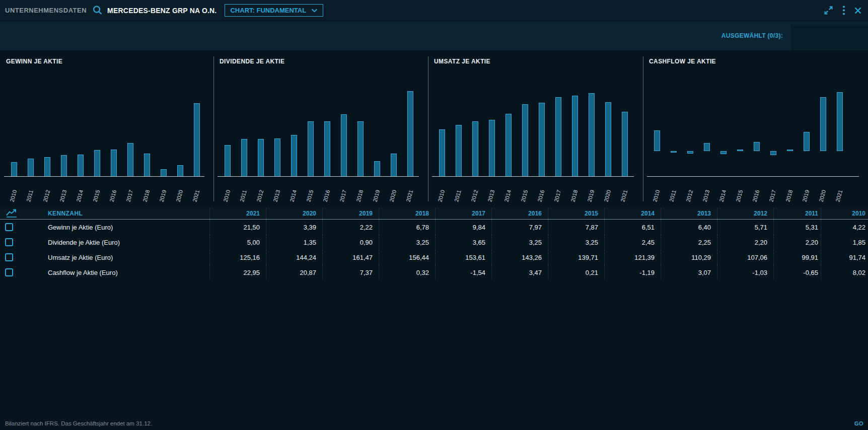 The height and width of the screenshot is (430, 868). What do you see at coordinates (110, 62) in the screenshot?
I see `chart-title: GEWINN JE AKTIE` at bounding box center [110, 62].